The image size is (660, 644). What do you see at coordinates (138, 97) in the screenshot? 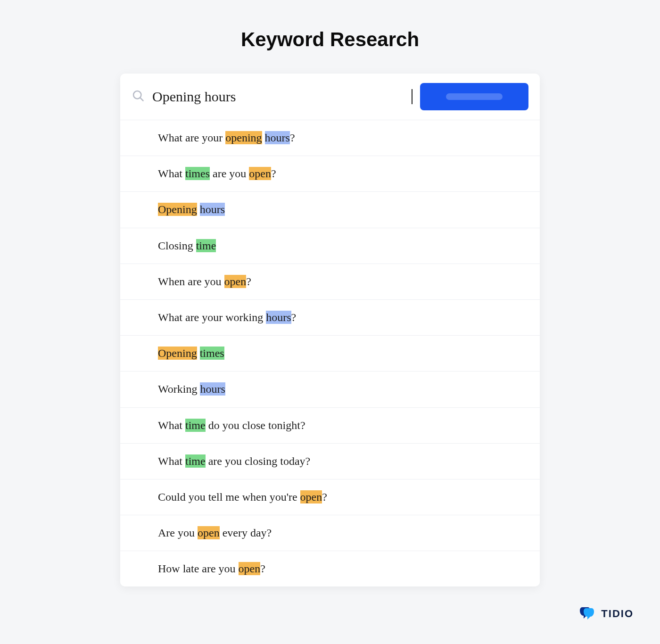
I see `search-icon` at bounding box center [138, 97].